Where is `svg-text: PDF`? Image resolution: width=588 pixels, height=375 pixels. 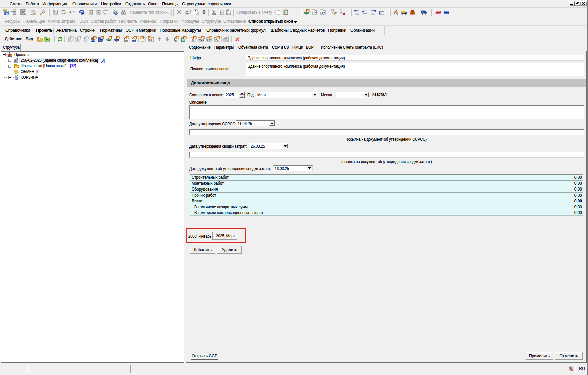 svg-text: PDF is located at coordinates (33, 11).